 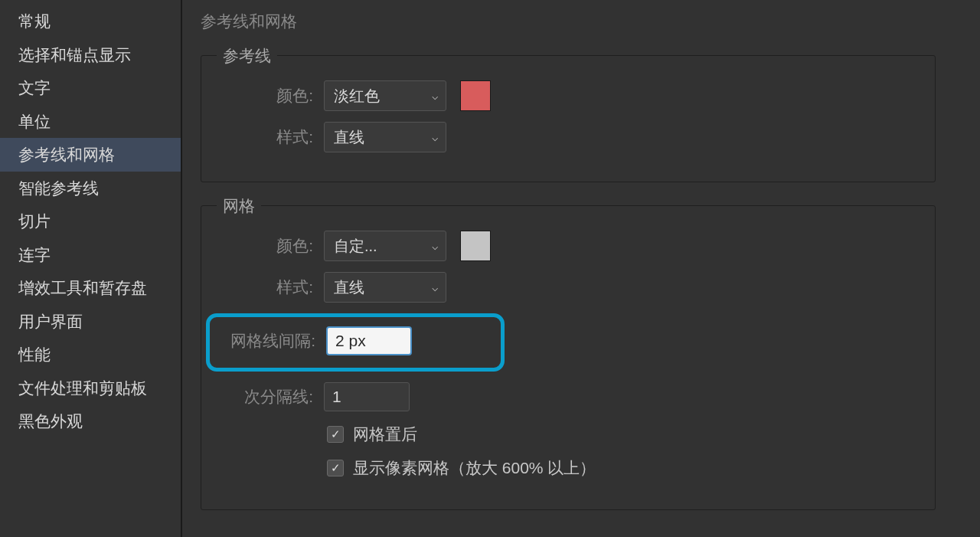 I want to click on grid-spacing-highlight: 网格线间隔: 2 px, so click(x=355, y=342).